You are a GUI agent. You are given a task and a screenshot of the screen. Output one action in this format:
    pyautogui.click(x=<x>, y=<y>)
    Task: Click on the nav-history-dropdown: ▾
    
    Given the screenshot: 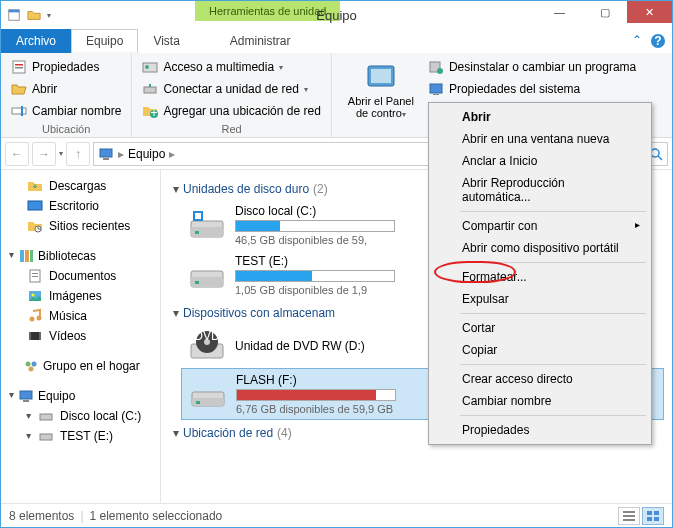 What is the action you would take?
    pyautogui.click(x=61, y=154)
    